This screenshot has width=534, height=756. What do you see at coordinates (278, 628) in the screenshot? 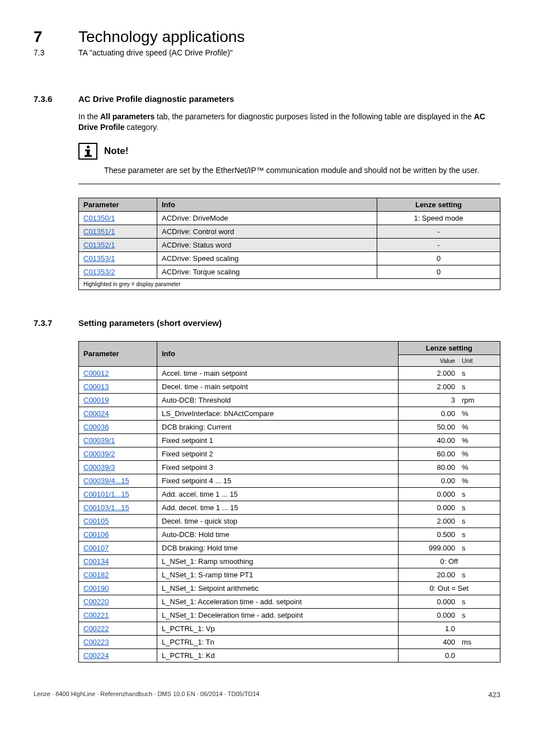
I see `info-cell: L_PCTRL_1: Vp` at bounding box center [278, 628].